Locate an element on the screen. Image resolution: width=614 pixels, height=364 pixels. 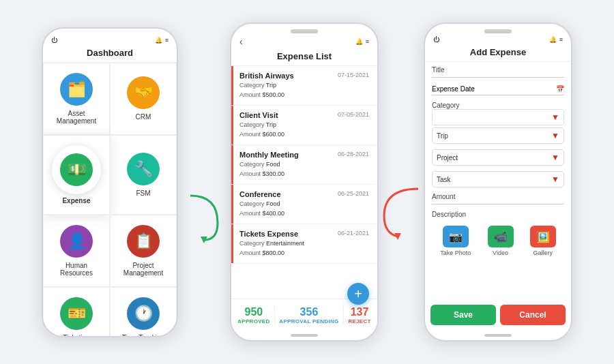
expense-name-0: British Airways is located at coordinates (267, 76).